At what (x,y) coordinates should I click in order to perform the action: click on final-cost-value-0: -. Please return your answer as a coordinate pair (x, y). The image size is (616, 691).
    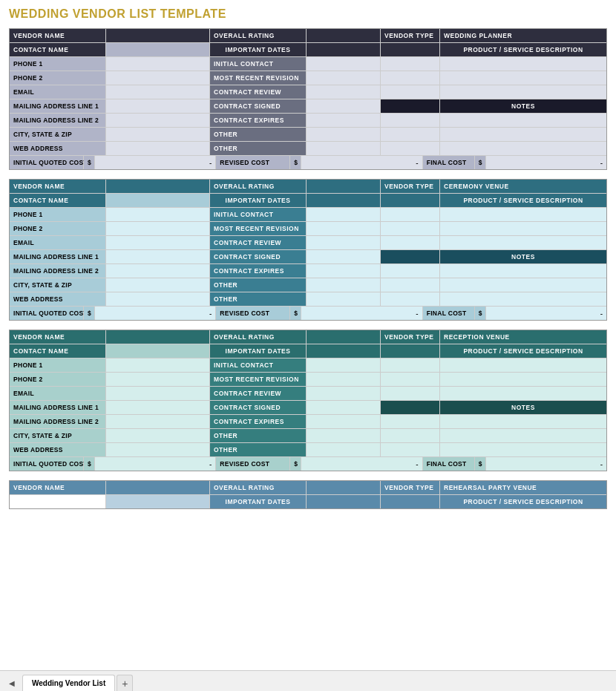
    Looking at the image, I should click on (546, 163).